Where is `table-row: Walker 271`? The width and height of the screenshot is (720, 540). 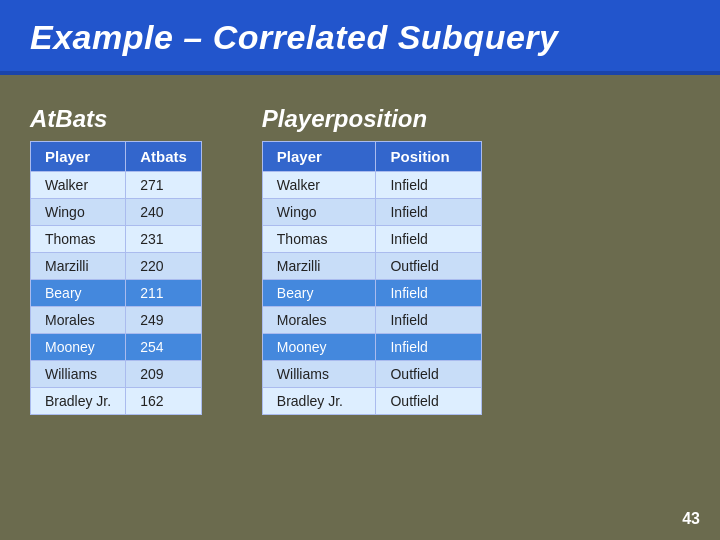 table-row: Walker 271 is located at coordinates (116, 186).